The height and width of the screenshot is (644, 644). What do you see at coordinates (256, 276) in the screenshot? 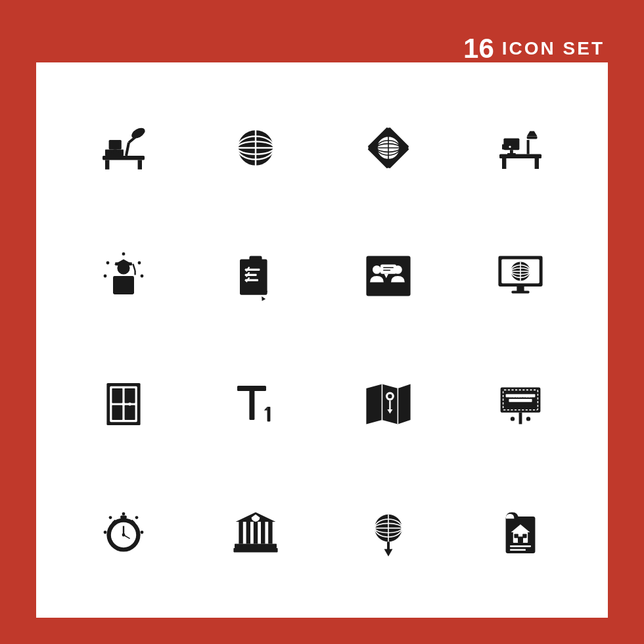
I see `icon-clipboard` at bounding box center [256, 276].